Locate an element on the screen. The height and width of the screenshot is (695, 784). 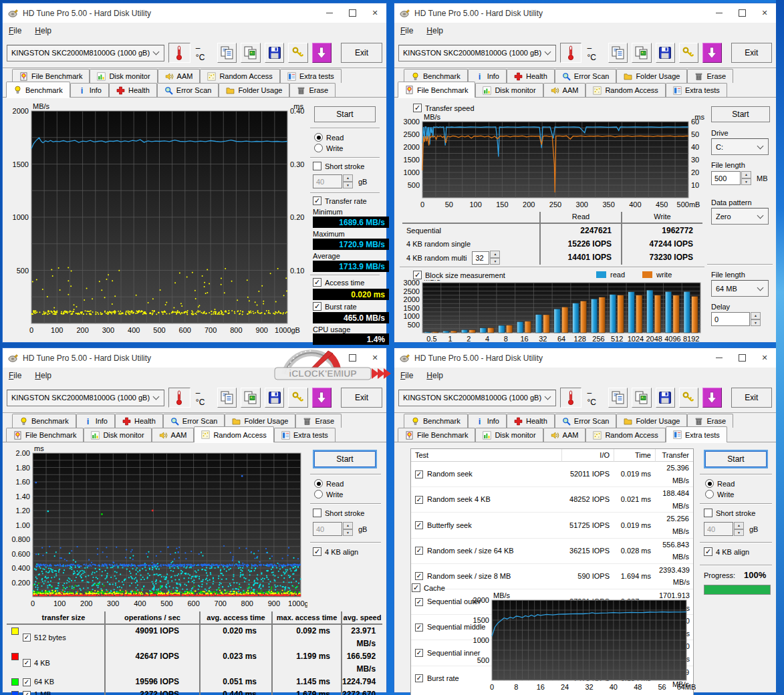
multi-queue-spinner: 32▲▼ is located at coordinates (486, 258).